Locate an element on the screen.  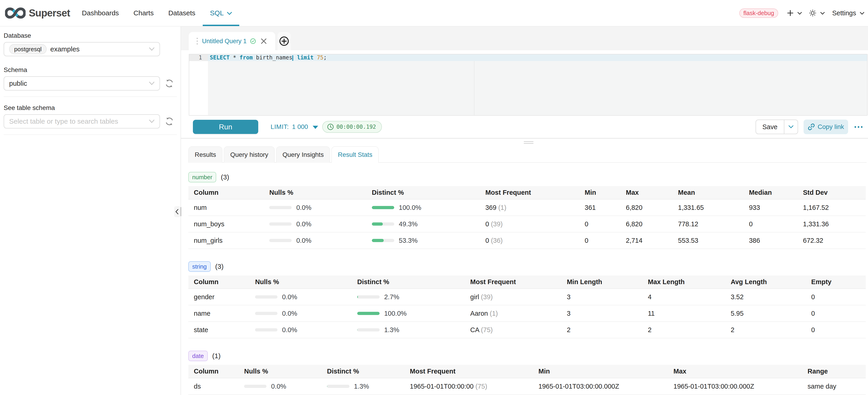
more-actions-button is located at coordinates (859, 127).